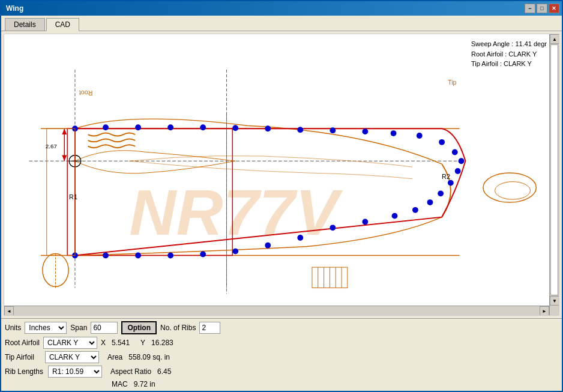  I want to click on y-value: 16.283, so click(162, 343).